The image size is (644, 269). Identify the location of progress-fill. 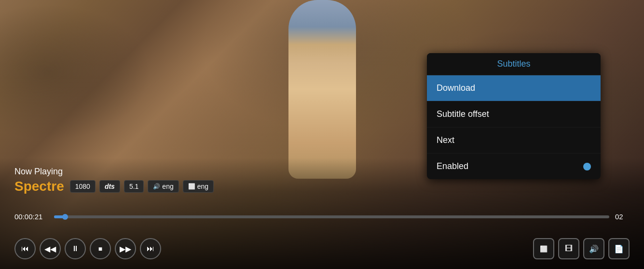
(60, 217).